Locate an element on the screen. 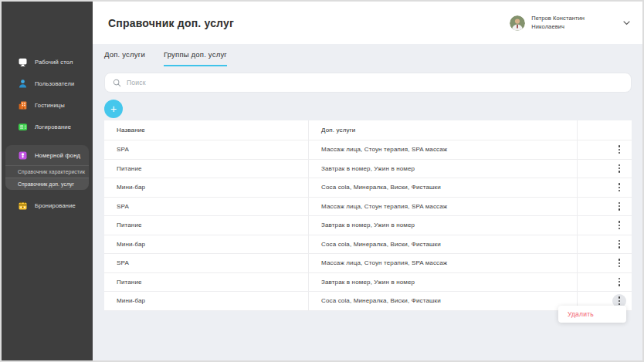 The height and width of the screenshot is (362, 644). sidebar-subitem-characteristics: Справочник характеристик is located at coordinates (47, 171).